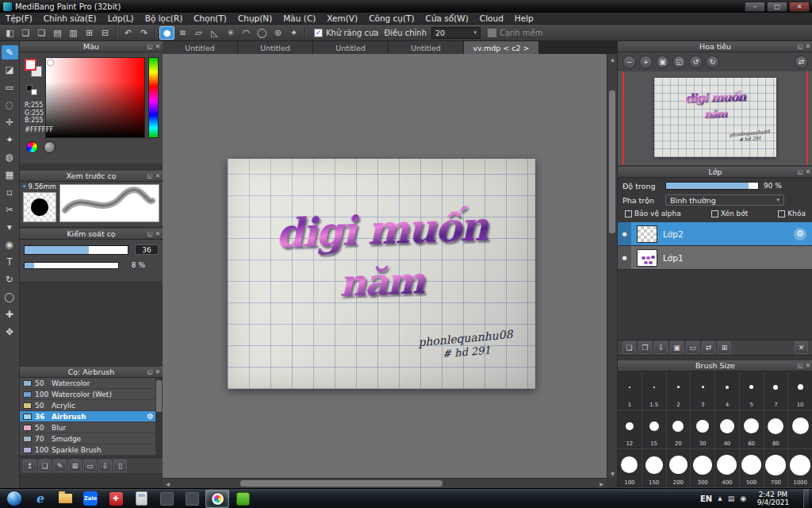  Describe the element at coordinates (60, 466) in the screenshot. I see `edit-brush-icon: ✎` at that location.